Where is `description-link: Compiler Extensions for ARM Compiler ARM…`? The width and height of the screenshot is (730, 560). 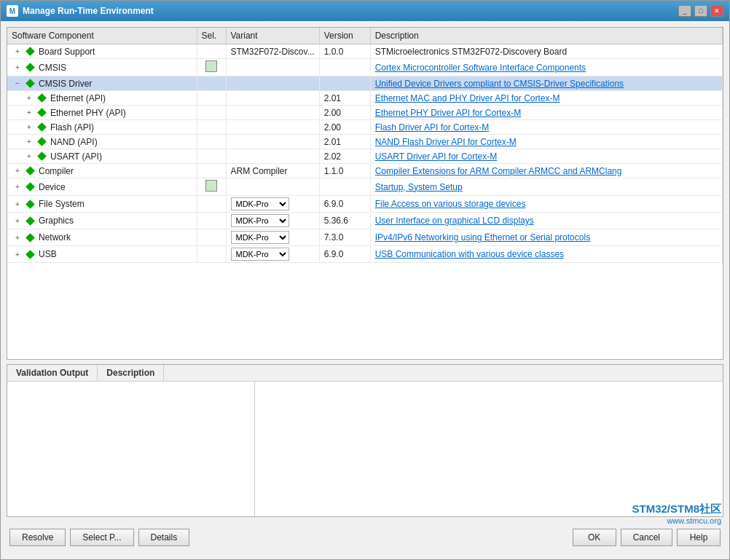 description-link: Compiler Extensions for ARM Compiler ARM… is located at coordinates (498, 171).